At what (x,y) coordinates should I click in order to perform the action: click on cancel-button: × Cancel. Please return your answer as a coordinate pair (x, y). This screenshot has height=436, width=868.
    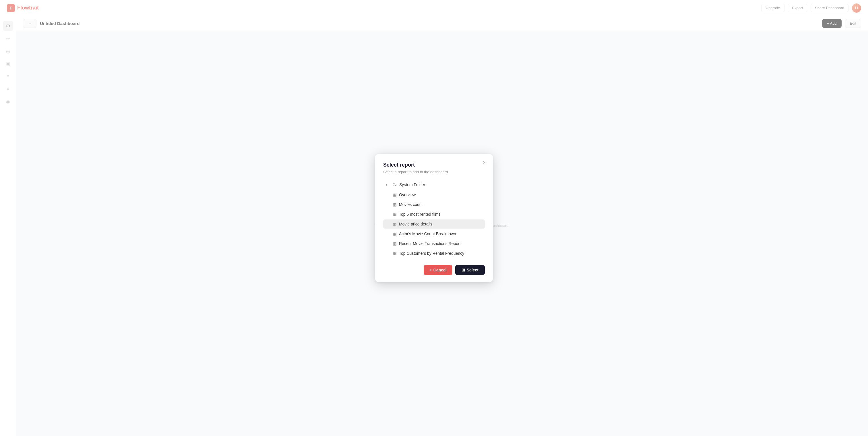
    Looking at the image, I should click on (438, 270).